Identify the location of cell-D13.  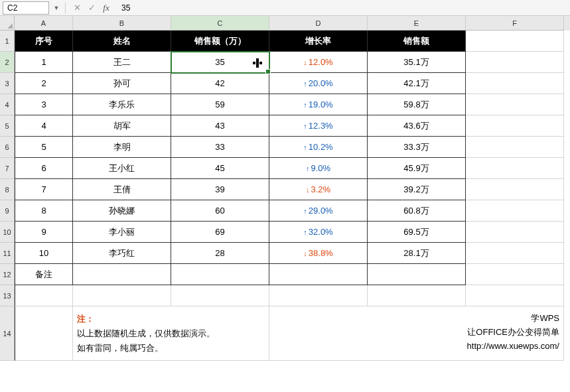
(319, 296).